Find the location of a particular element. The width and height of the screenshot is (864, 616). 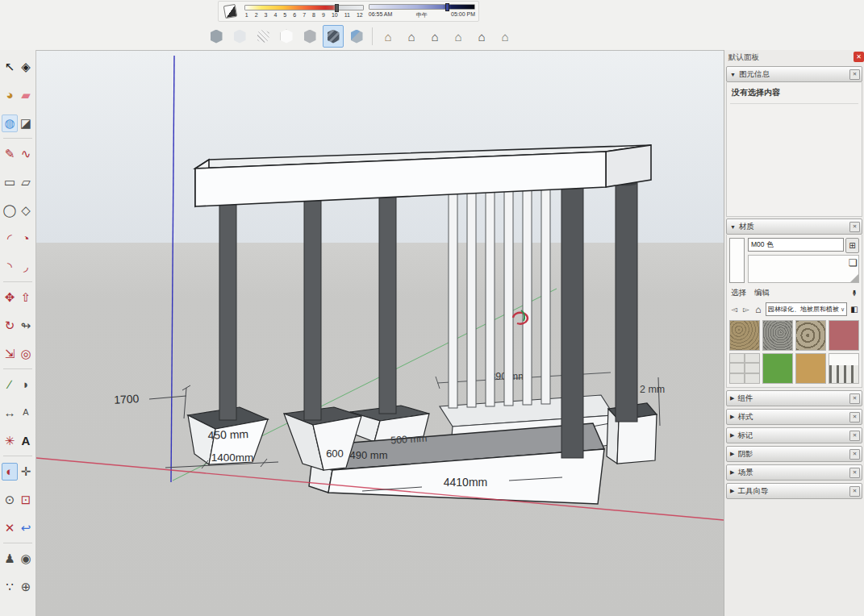

entity-info-header: ▼ 图元信息 ✕ is located at coordinates (794, 74).